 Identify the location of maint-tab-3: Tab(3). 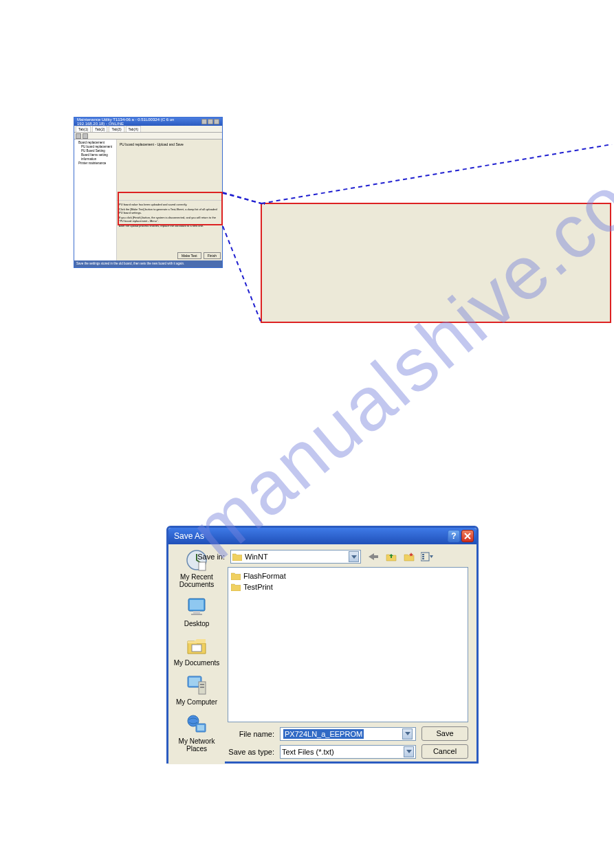
(116, 129).